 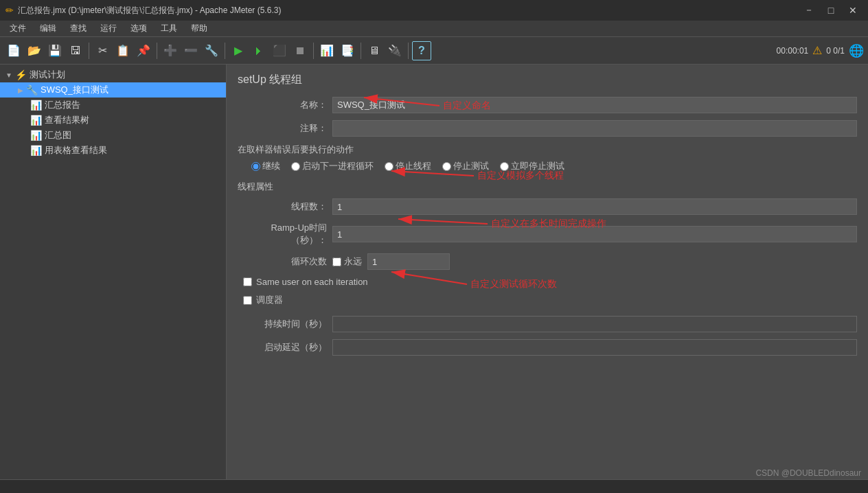 I want to click on same-user-row: Same user on each iteration, so click(x=547, y=282).